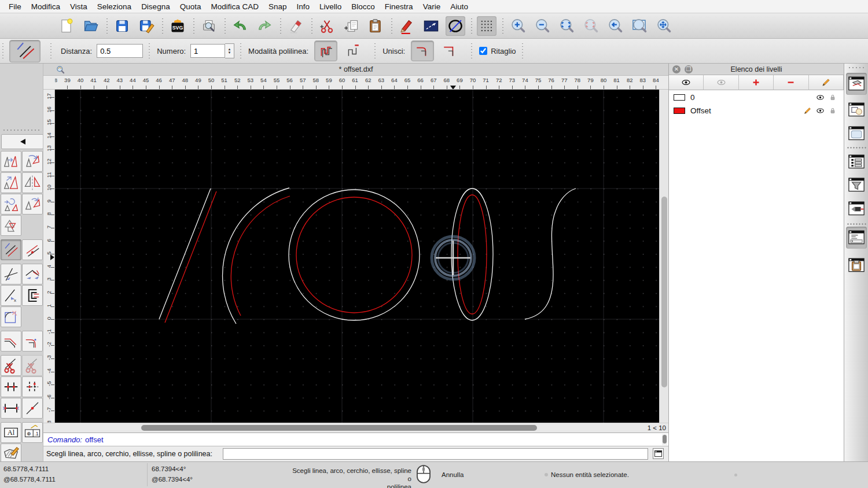 Image resolution: width=868 pixels, height=488 pixels. What do you see at coordinates (32, 183) in the screenshot?
I see `mirror-tool` at bounding box center [32, 183].